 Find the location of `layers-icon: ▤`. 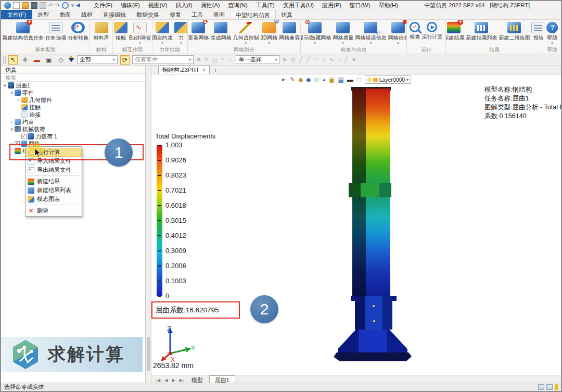

layers-icon: ▤ is located at coordinates (340, 80).